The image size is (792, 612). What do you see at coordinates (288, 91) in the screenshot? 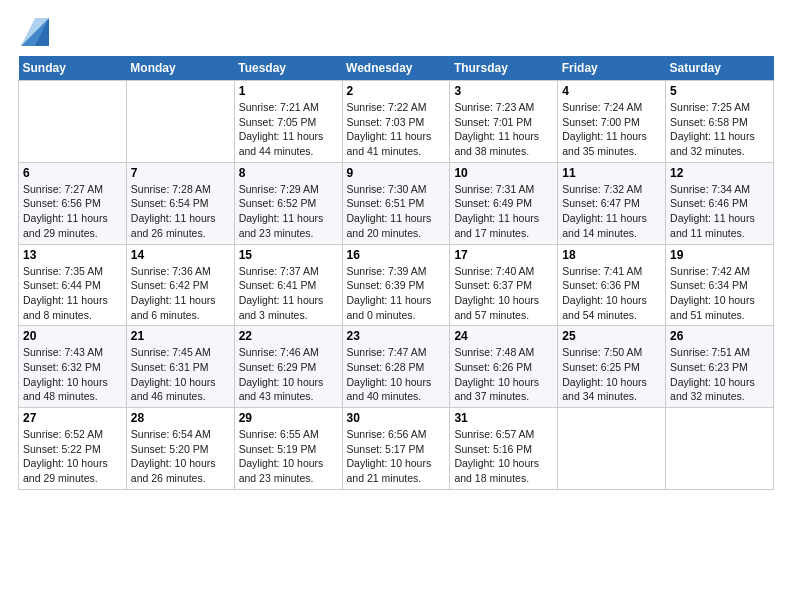
I see `cell-day-number: 1` at bounding box center [288, 91].